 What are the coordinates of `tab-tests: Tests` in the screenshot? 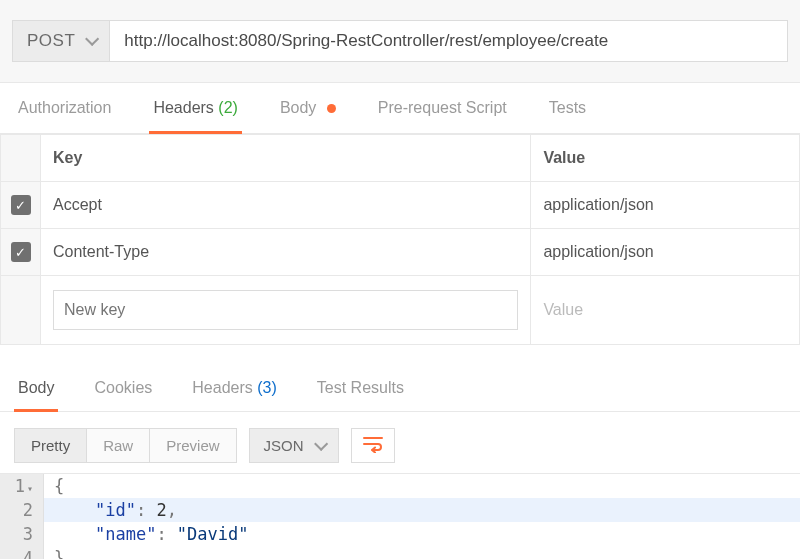 It's located at (568, 108).